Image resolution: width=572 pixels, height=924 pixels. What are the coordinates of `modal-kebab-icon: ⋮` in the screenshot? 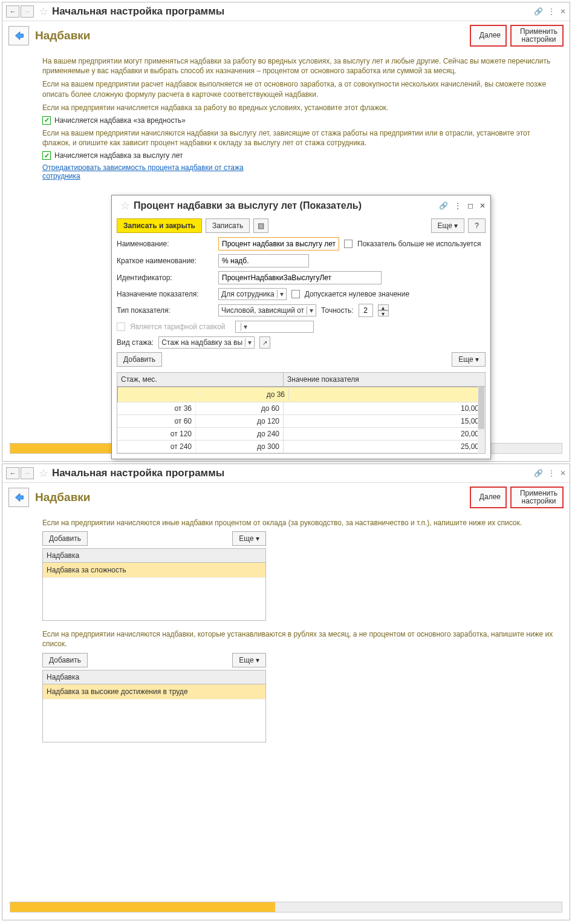 It's located at (458, 206).